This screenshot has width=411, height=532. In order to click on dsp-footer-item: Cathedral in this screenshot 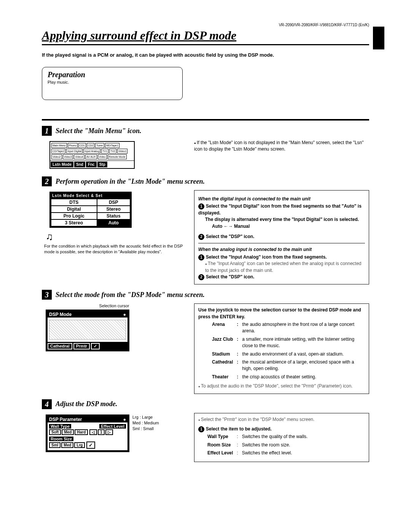, I will do `click(60, 346)`.